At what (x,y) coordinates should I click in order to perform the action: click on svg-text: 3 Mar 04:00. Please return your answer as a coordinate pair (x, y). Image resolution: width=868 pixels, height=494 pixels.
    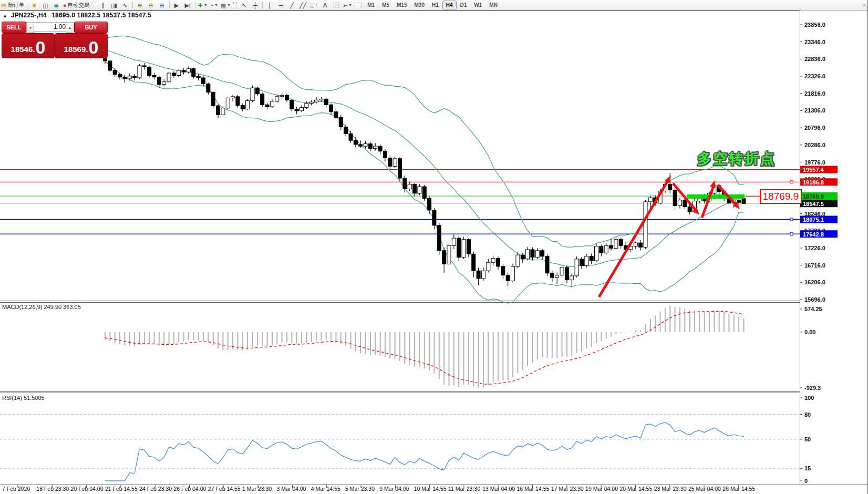
    Looking at the image, I should click on (291, 489).